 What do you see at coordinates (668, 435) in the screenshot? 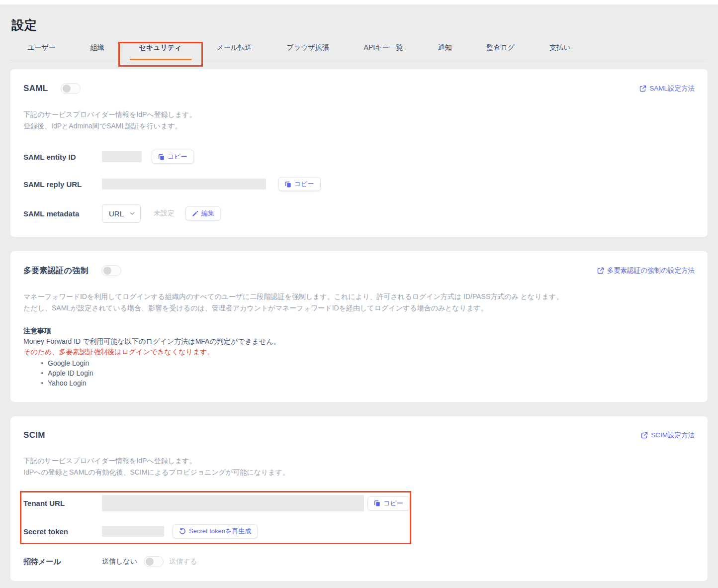
I see `scim-setup-link: SCIM設定方法` at bounding box center [668, 435].